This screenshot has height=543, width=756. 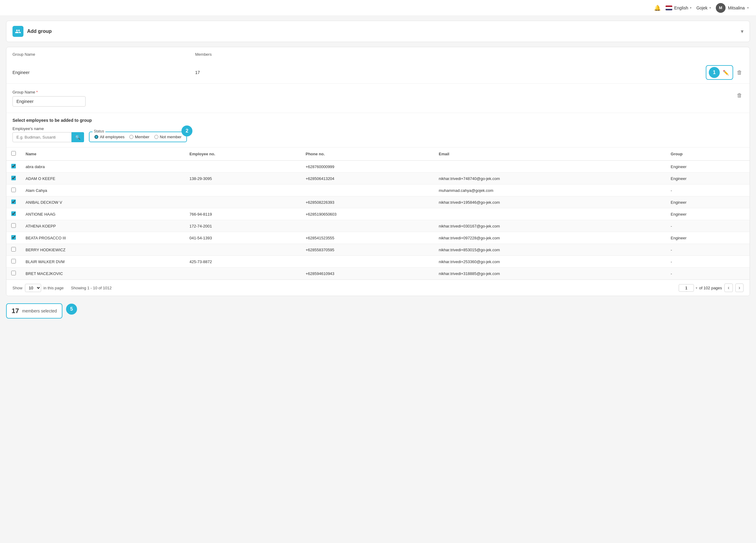 I want to click on show-select: 10 25 50, so click(x=33, y=288).